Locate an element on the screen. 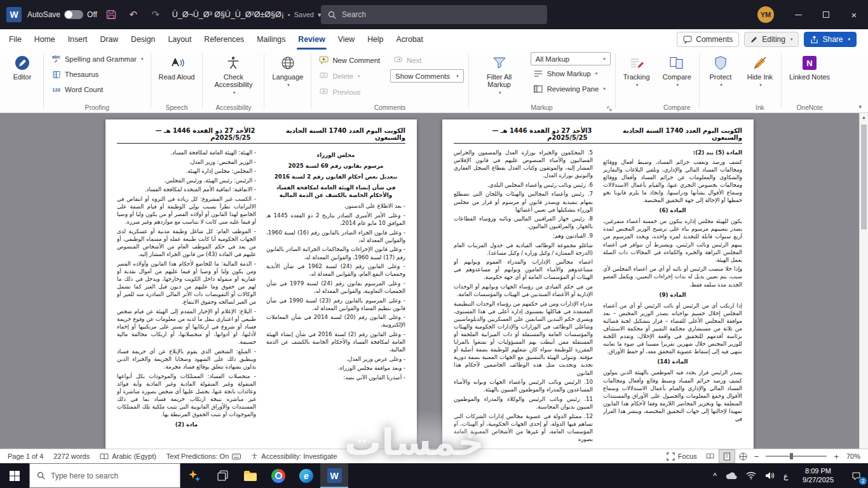 This screenshot has width=868, height=488. zoom-out-button: − is located at coordinates (757, 456).